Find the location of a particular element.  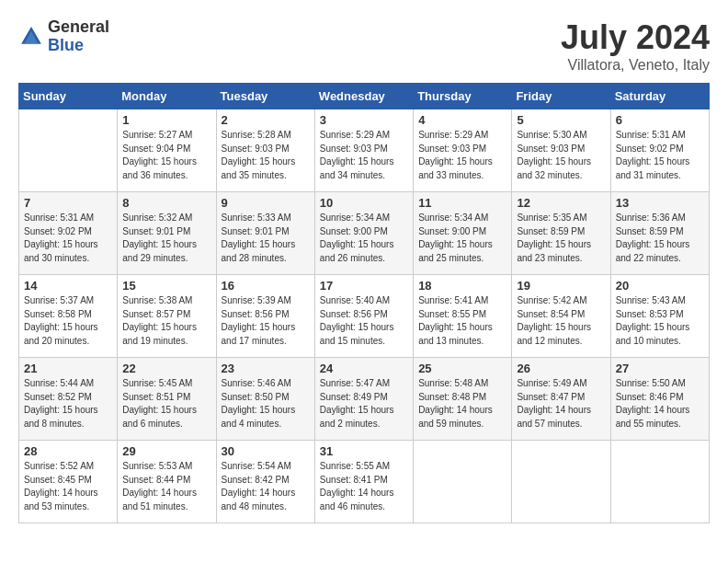

day-number: 27 is located at coordinates (660, 368).